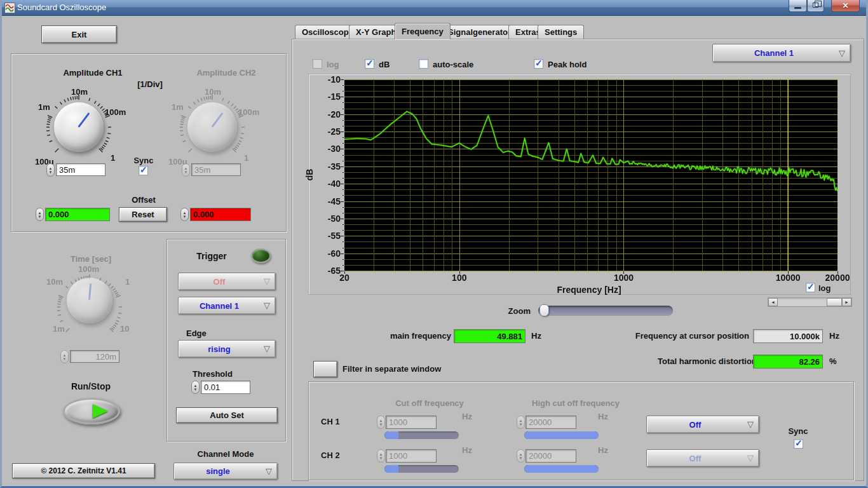  Describe the element at coordinates (536, 336) in the screenshot. I see `main-frequency-unit: Hz` at that location.